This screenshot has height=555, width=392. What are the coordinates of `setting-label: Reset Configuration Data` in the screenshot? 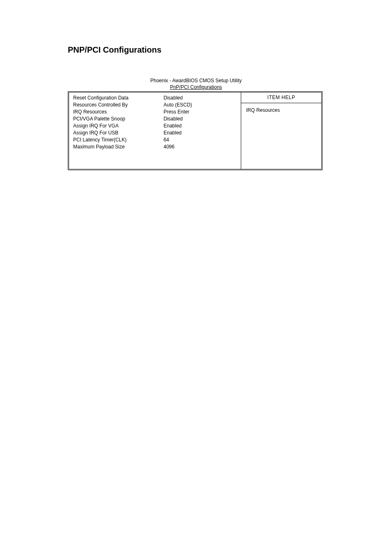 It's located at (118, 98).